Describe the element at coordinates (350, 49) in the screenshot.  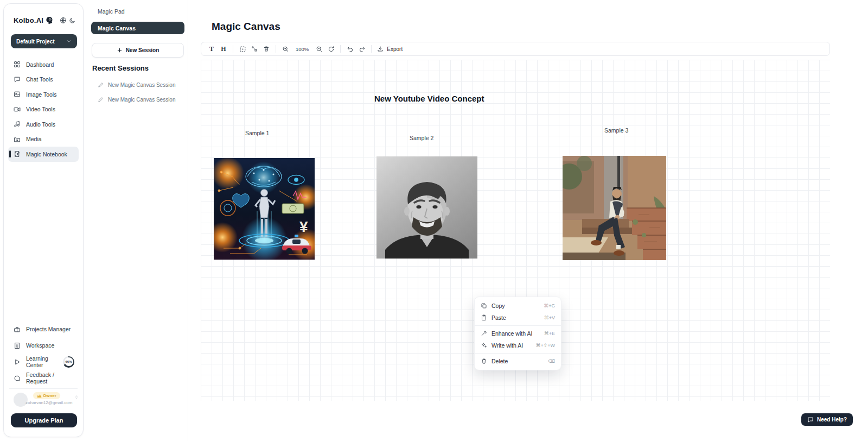
I see `undo-button` at that location.